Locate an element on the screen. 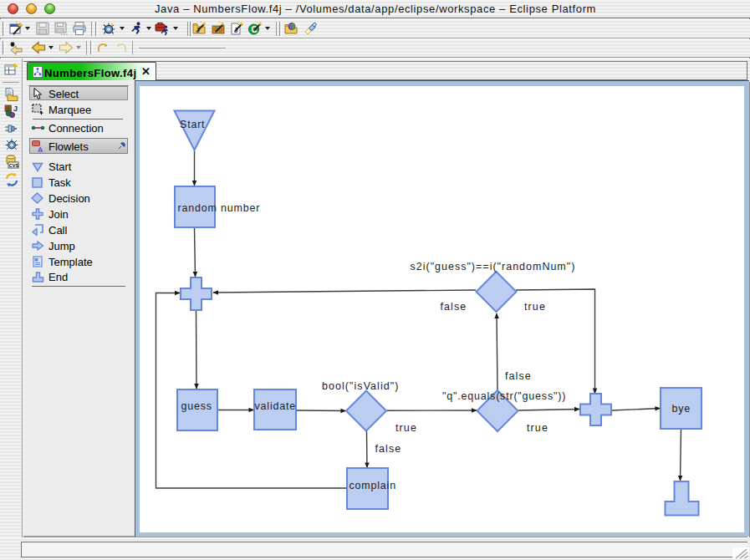  svg-text: random number is located at coordinates (219, 208).